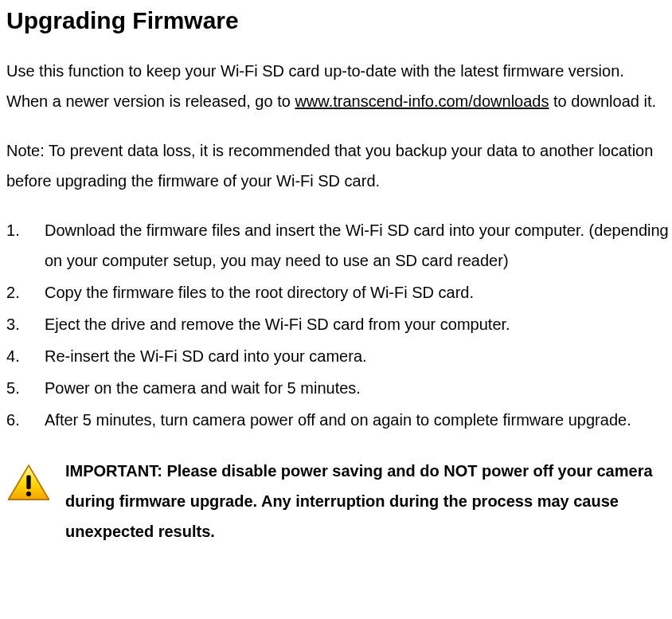 This screenshot has width=672, height=619. What do you see at coordinates (338, 501) in the screenshot?
I see `important-section: IMPORTANT: Please disable power saving a…` at bounding box center [338, 501].